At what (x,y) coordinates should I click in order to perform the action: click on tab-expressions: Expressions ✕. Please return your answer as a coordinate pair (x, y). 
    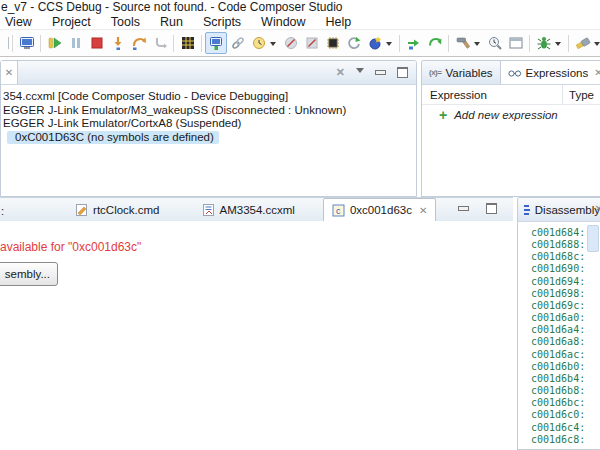
    Looking at the image, I should click on (550, 72).